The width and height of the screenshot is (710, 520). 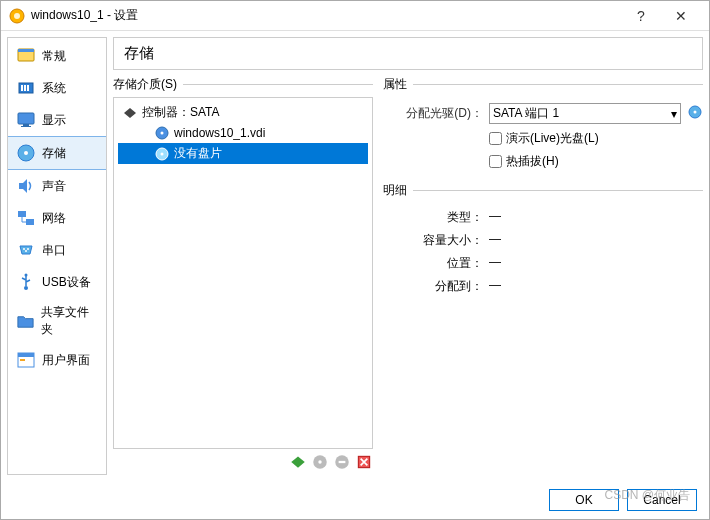 What do you see at coordinates (57, 360) in the screenshot?
I see `sidebar-item-ui: 用户界面` at bounding box center [57, 360].